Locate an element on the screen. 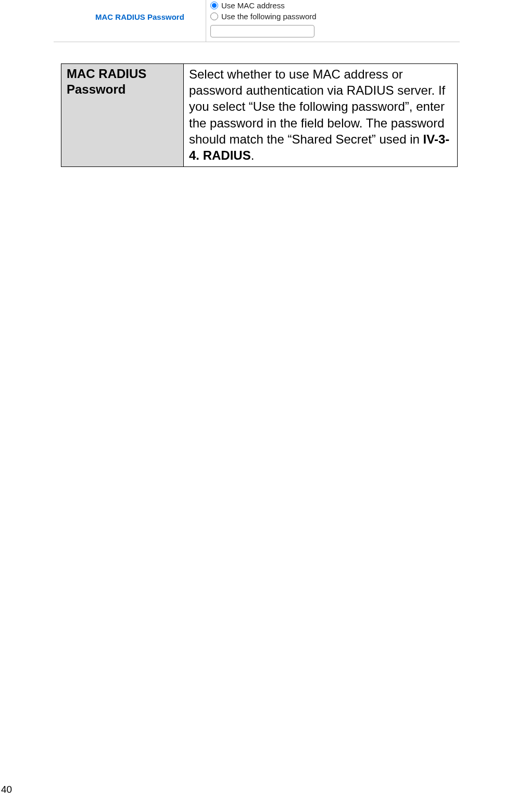 This screenshot has height=812, width=517. description-text-part1: Select whether to use MAC address or pas… is located at coordinates (317, 107).